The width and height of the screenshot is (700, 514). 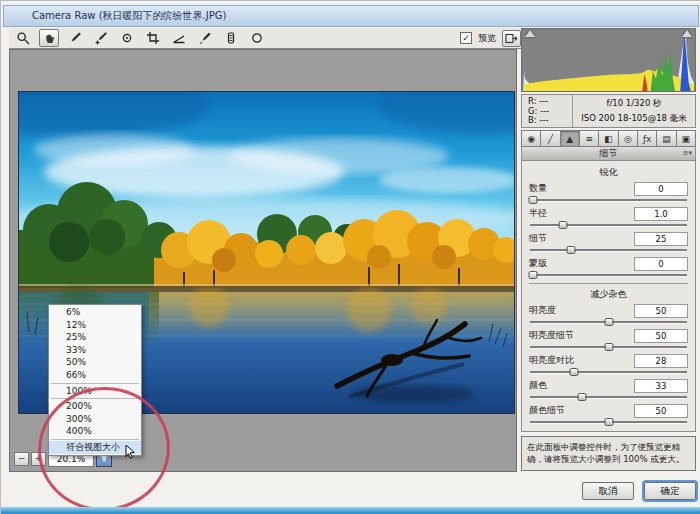 What do you see at coordinates (608, 268) in the screenshot?
I see `slider-masking: 蒙版0` at bounding box center [608, 268].